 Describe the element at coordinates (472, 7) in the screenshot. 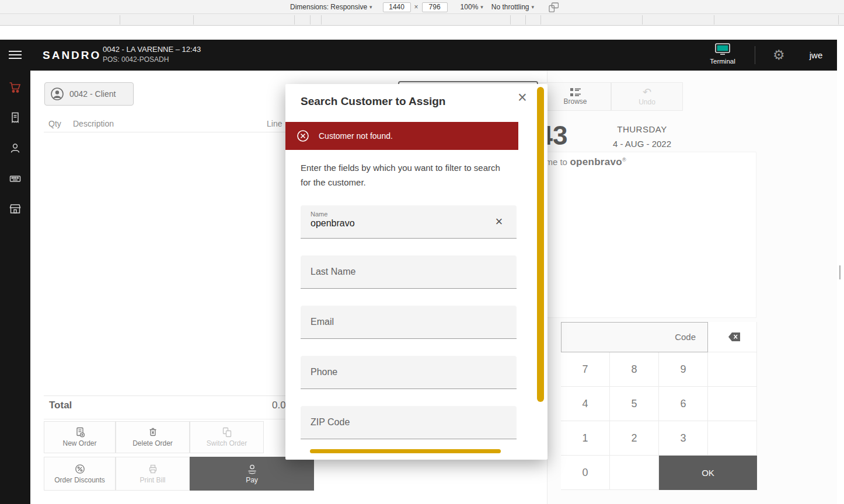

I see `zoom-select: 100% ▾` at that location.